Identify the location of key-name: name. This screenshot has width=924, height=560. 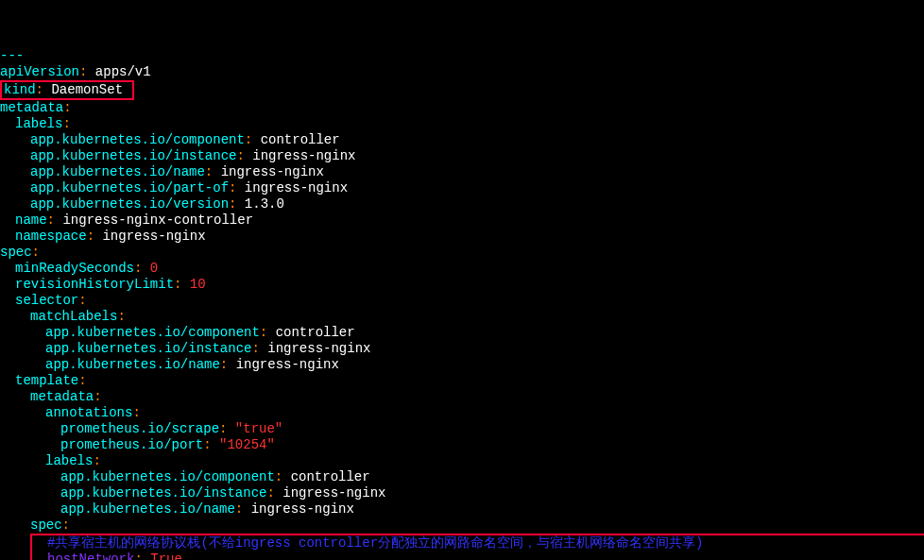
(31, 220).